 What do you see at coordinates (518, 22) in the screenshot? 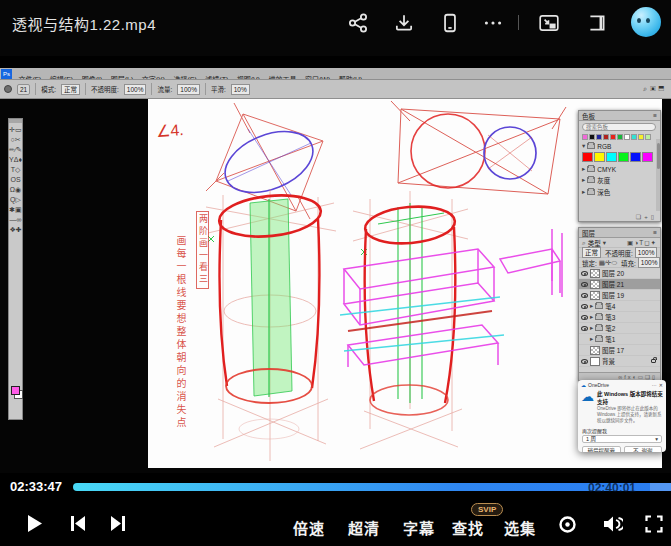
I see `topbar-divider` at bounding box center [518, 22].